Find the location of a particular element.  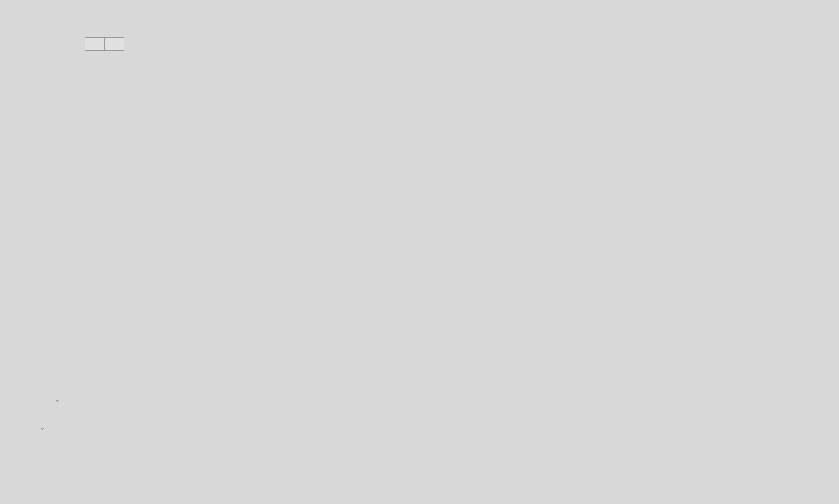

trend-dropdown: ⌄ is located at coordinates (42, 427).